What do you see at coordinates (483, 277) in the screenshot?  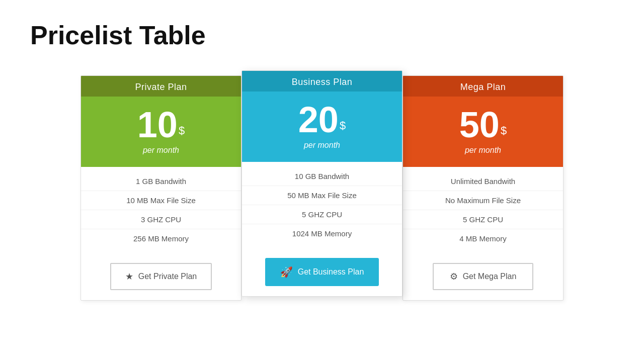 I see `get-mega-plan-button: ⚙ Get Mega Plan` at bounding box center [483, 277].